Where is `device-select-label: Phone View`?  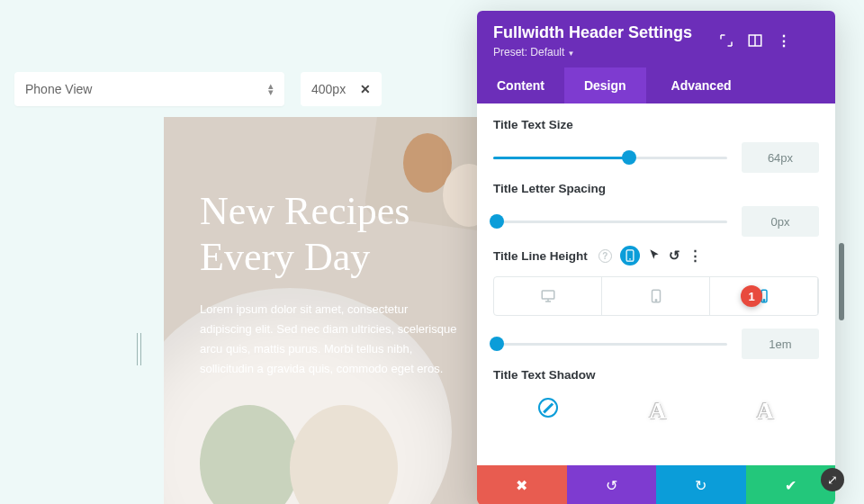
device-select-label: Phone View is located at coordinates (58, 89).